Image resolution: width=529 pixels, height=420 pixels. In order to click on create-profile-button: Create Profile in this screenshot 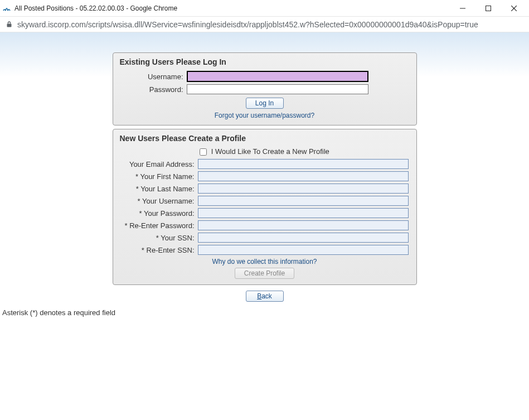, I will do `click(264, 273)`.